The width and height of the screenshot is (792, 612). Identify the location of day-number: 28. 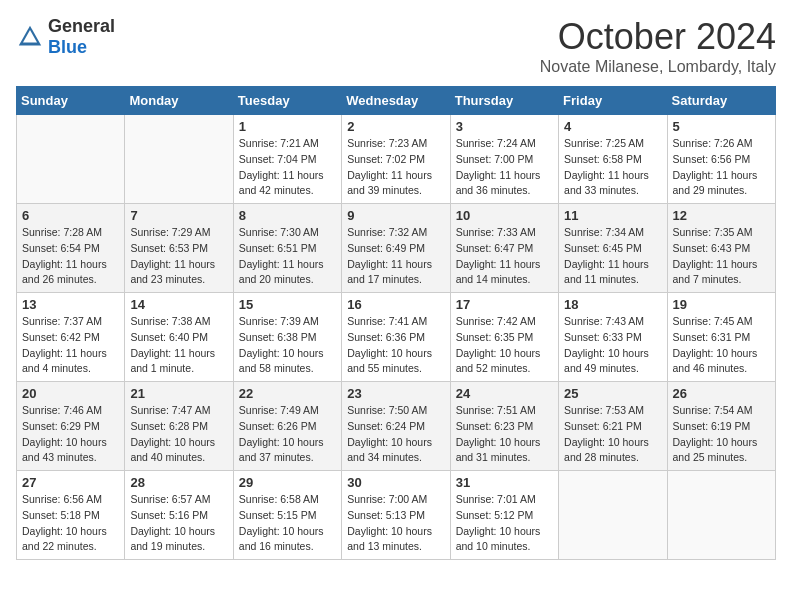
(178, 482).